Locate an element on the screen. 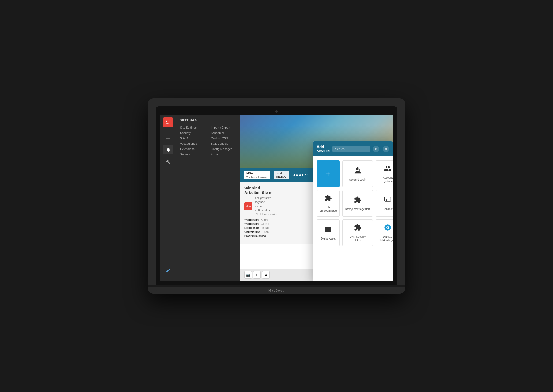 This screenshot has height=392, width=553. svg-text: G is located at coordinates (388, 227).